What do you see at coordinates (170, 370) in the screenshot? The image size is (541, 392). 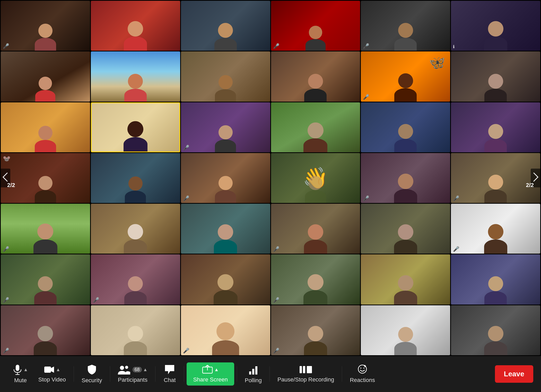 I see `chat-icon-area` at bounding box center [170, 370].